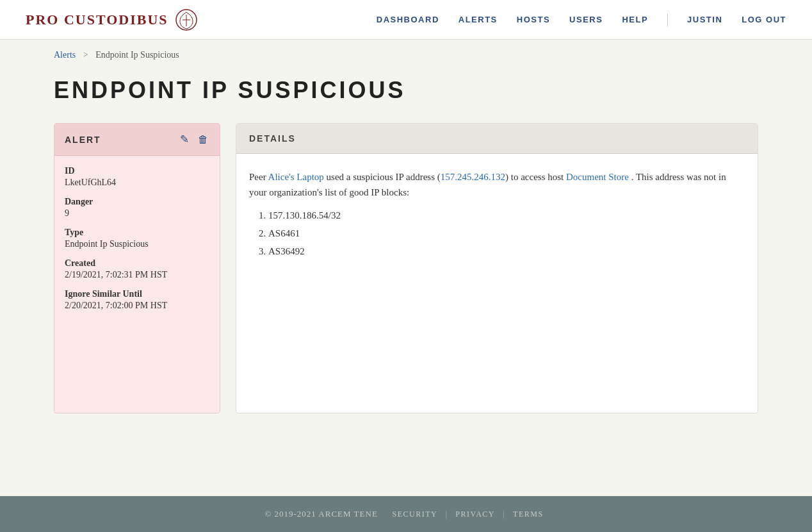  What do you see at coordinates (184, 140) in the screenshot?
I see `edit-button` at bounding box center [184, 140].